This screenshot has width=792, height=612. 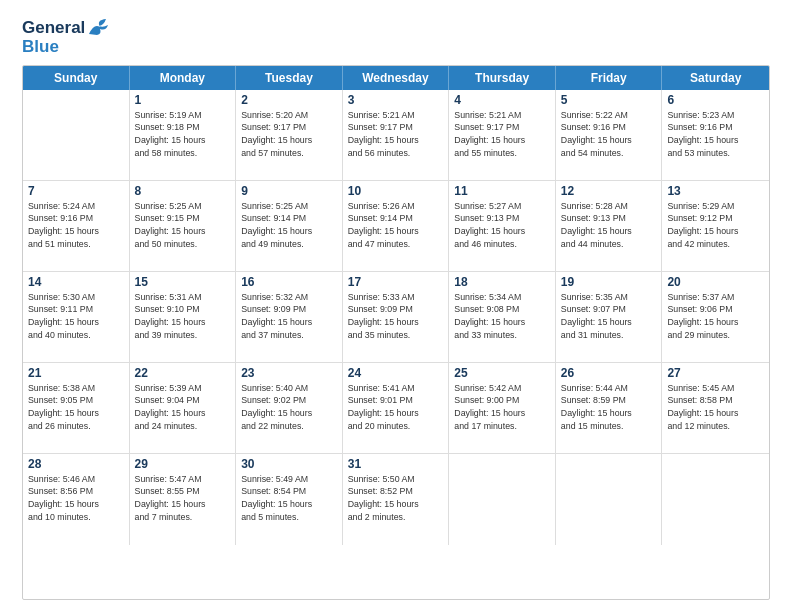 What do you see at coordinates (716, 408) in the screenshot?
I see `calendar-cell-27: 27Sunrise: 5:45 AMSunset: 8:58 PMDayligh…` at bounding box center [716, 408].